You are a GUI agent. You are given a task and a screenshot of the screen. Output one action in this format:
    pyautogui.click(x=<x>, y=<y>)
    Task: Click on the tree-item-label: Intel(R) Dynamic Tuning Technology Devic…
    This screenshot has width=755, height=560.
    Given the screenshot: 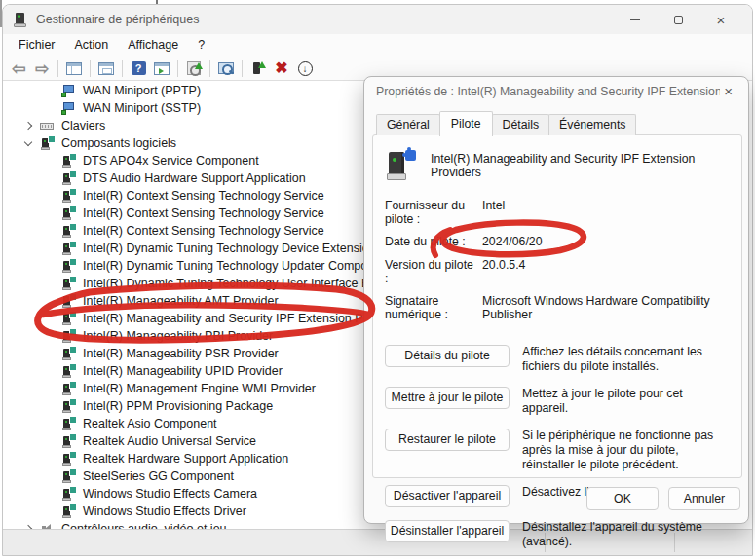 What is the action you would take?
    pyautogui.click(x=236, y=248)
    